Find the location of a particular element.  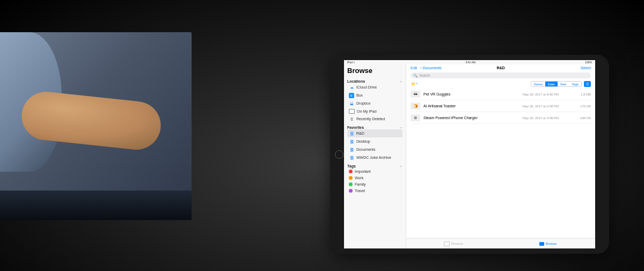

trash-icon: 🗑 is located at coordinates (352, 119).